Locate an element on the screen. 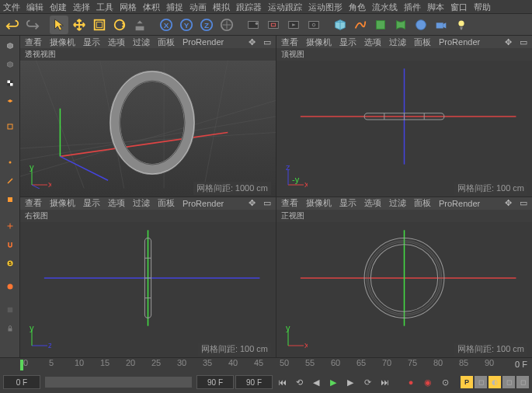  lock-button is located at coordinates (10, 329).